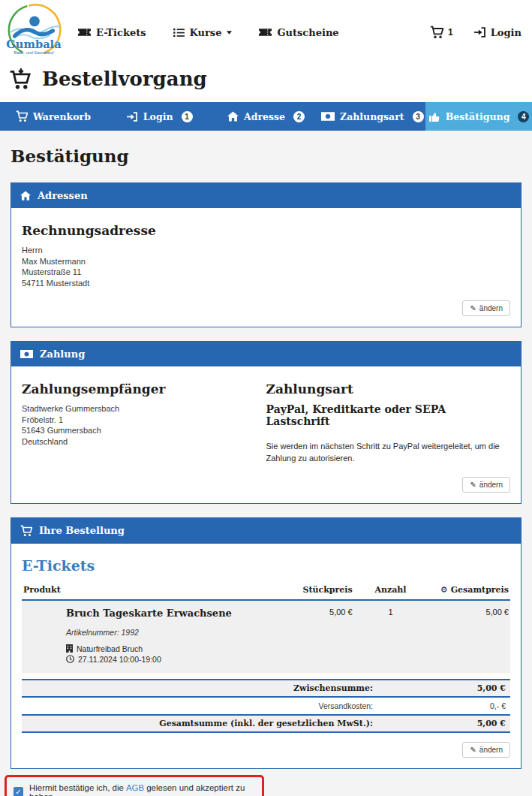  Describe the element at coordinates (467, 706) in the screenshot. I see `shipping-value: 0,- €` at that location.